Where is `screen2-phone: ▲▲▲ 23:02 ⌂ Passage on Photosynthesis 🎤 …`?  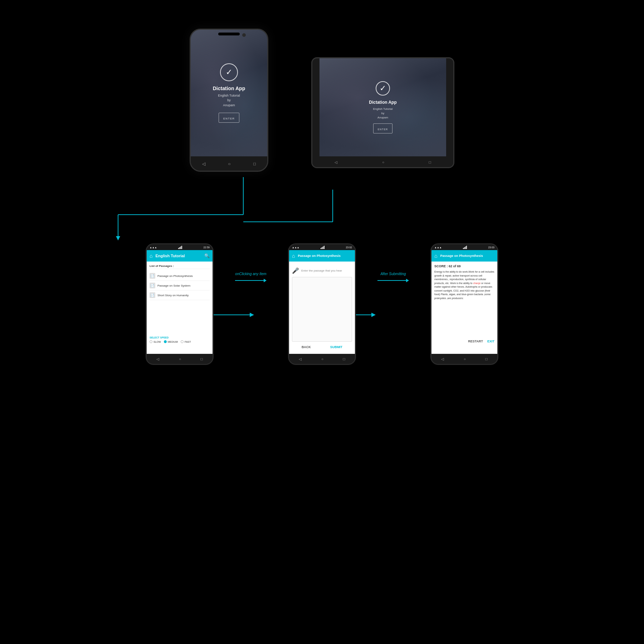 screen2-phone: ▲▲▲ 23:02 ⌂ Passage on Photosynthesis 🎤 … is located at coordinates (322, 304).